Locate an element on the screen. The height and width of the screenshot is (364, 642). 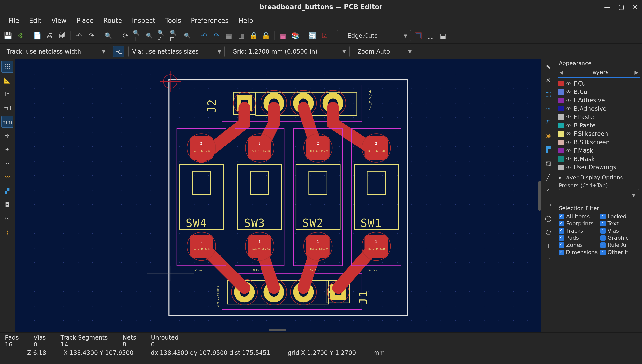
highlight-net-icon: ✕ is located at coordinates (548, 80).